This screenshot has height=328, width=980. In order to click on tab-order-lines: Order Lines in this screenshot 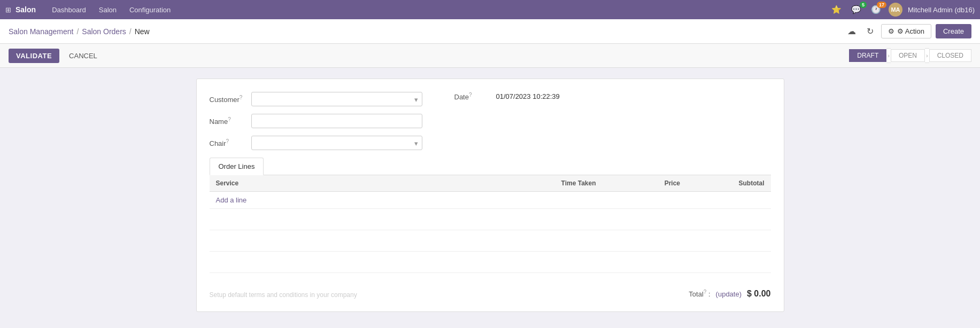, I will do `click(237, 167)`.